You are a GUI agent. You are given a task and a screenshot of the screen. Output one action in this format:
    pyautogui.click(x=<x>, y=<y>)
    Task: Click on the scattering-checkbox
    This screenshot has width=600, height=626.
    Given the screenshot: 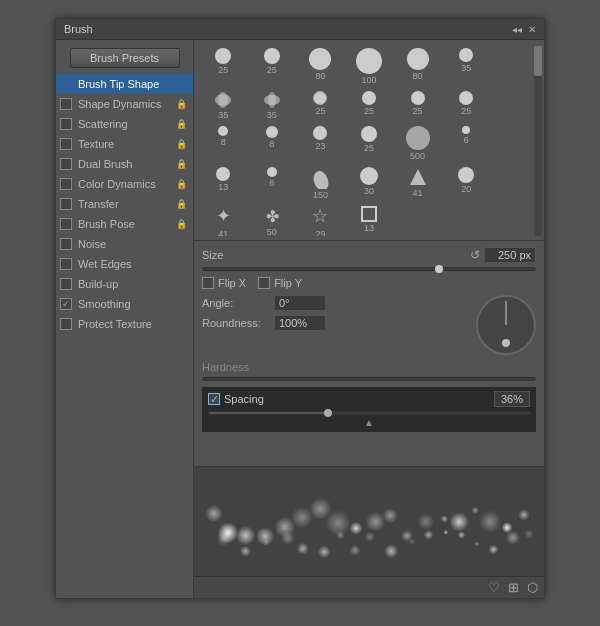 What is the action you would take?
    pyautogui.click(x=66, y=124)
    